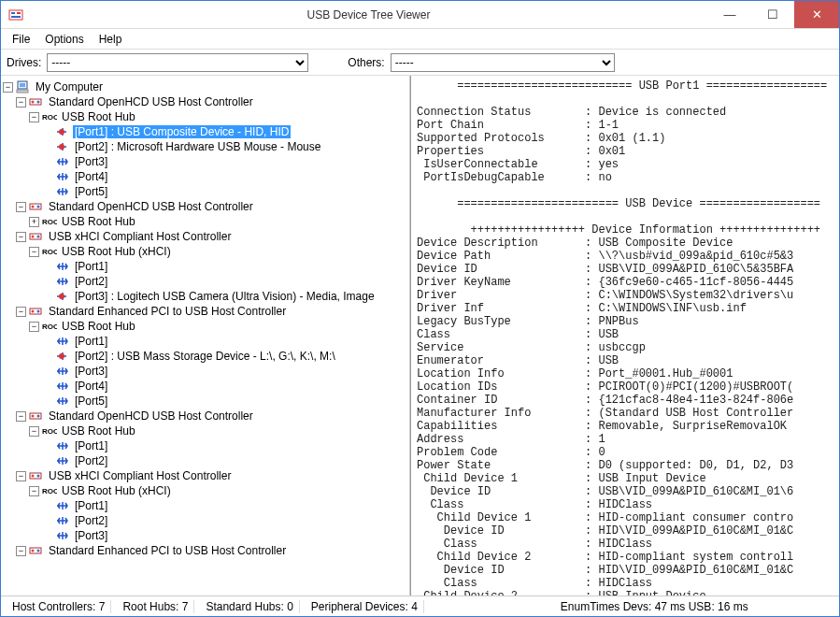 This screenshot has width=840, height=617. What do you see at coordinates (206, 222) in the screenshot?
I see `tree-item: +ROOTUSB Root Hub` at bounding box center [206, 222].